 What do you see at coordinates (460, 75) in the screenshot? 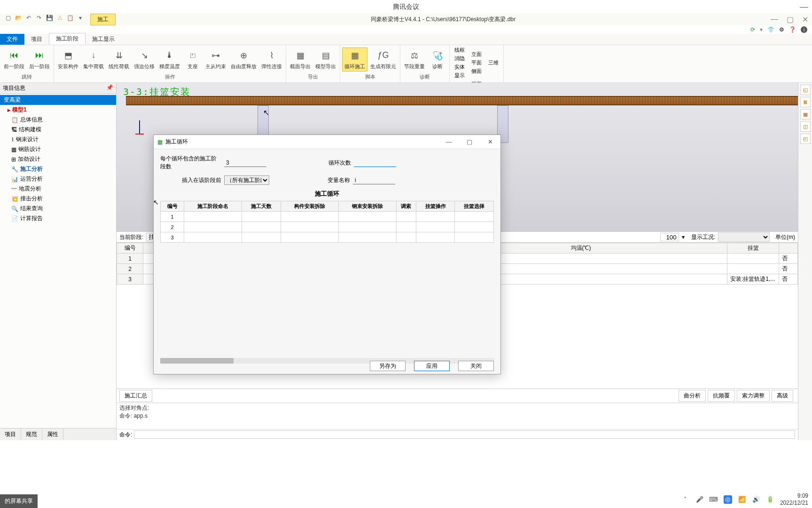
I see `view-show: 显示` at bounding box center [460, 75].